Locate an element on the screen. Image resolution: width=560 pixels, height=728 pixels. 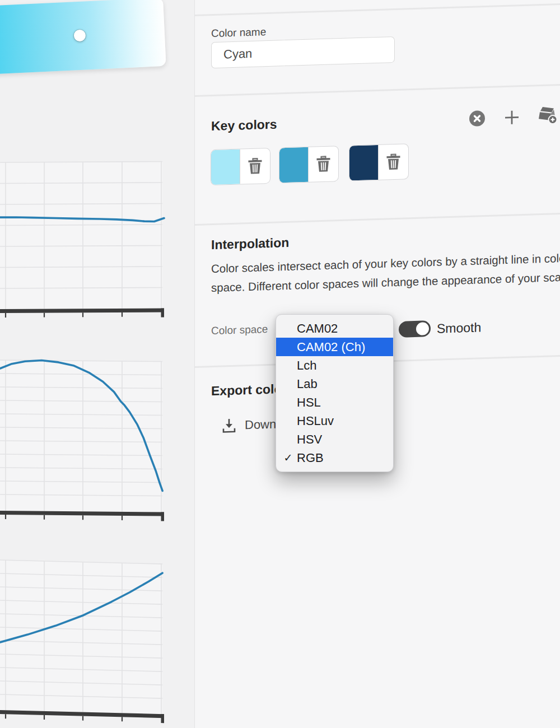
color-name-label: Color name is located at coordinates (239, 32).